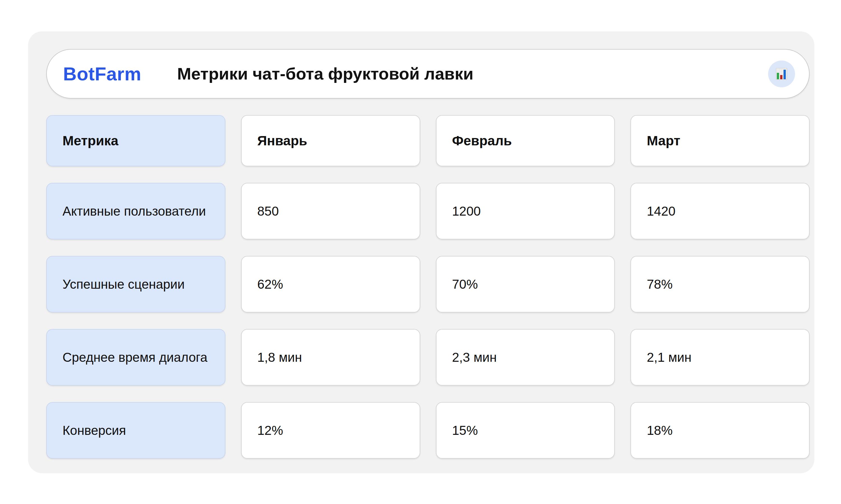 This screenshot has width=841, height=504. What do you see at coordinates (526, 284) in the screenshot?
I see `value-successful-scenarios-february: 70%` at bounding box center [526, 284].